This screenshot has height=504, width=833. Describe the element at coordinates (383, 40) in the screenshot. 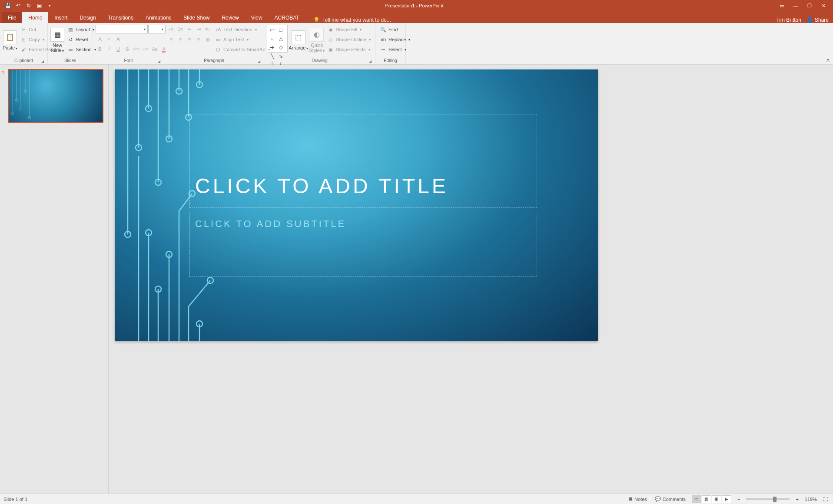

I see `replace-icon: ab` at that location.